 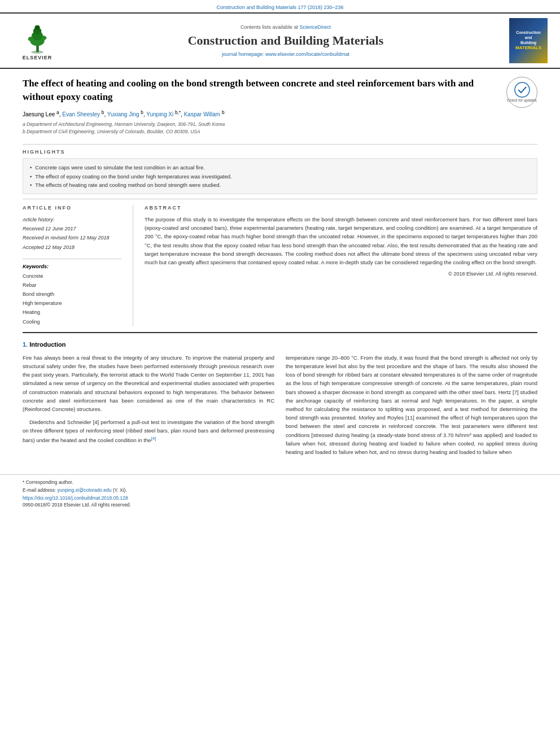 I want to click on badge-text: Construction and Building MATERIALS, so click(x=528, y=41).